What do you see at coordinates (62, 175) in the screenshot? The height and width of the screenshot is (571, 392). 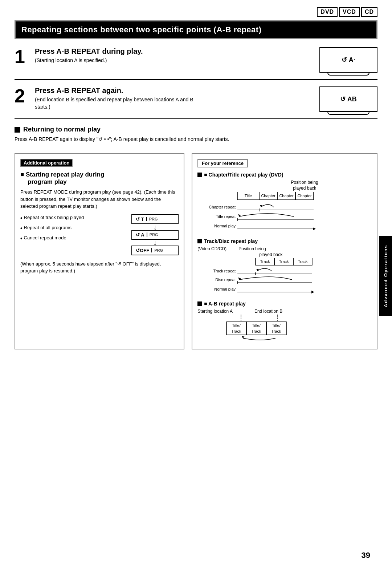 I see `left-panel-title-line1: ■ Starting repeat play during` at bounding box center [62, 175].